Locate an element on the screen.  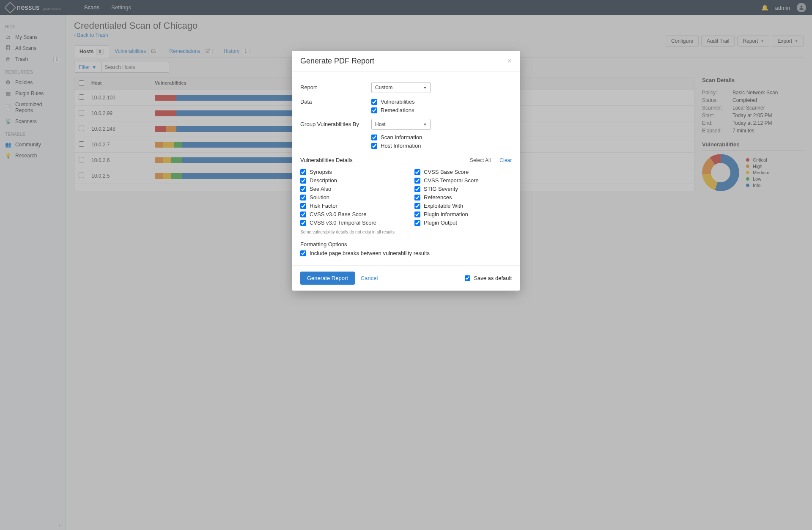
group-label: Group Vulnerabilities By is located at coordinates (336, 123).